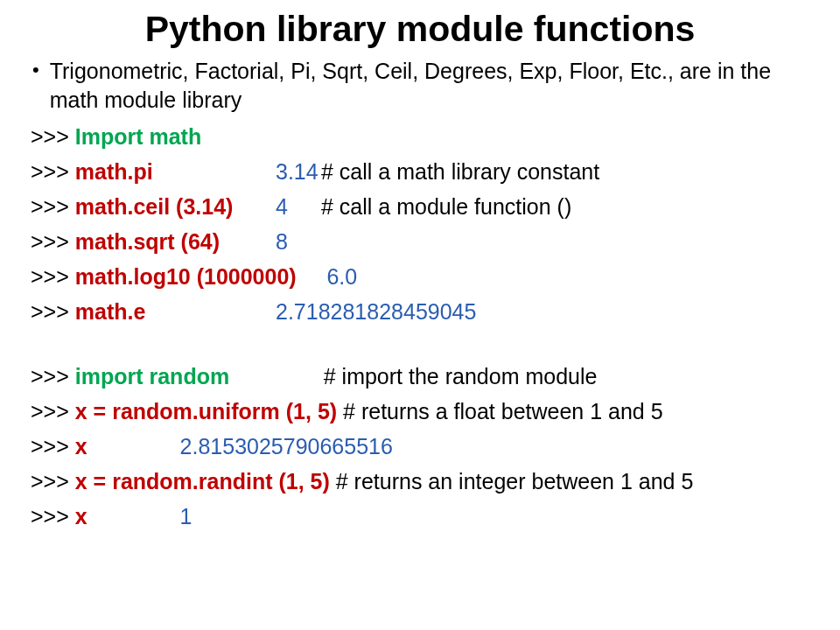 The width and height of the screenshot is (840, 630). Describe the element at coordinates (420, 516) in the screenshot. I see `code-line-11: >>> x 1` at that location.